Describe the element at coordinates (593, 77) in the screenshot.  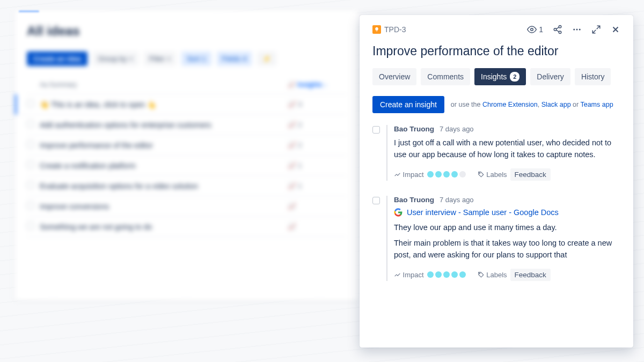
I see `tab-history: History` at that location.